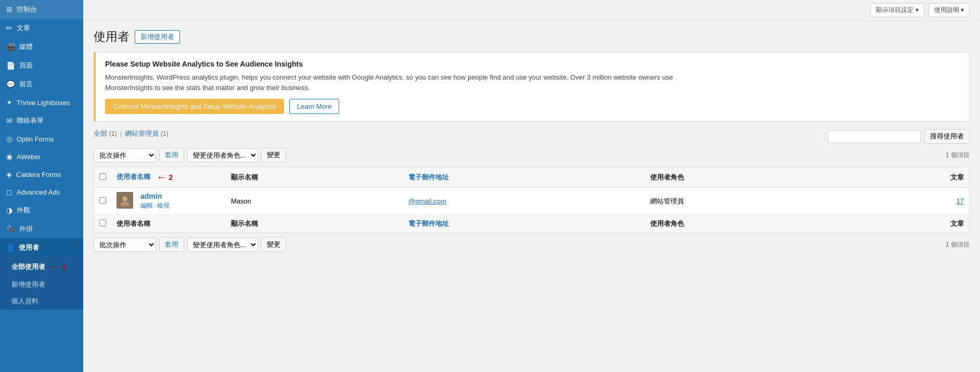 The image size is (980, 372). What do you see at coordinates (164, 134) in the screenshot?
I see `filter-admin-count: (1)` at bounding box center [164, 134].